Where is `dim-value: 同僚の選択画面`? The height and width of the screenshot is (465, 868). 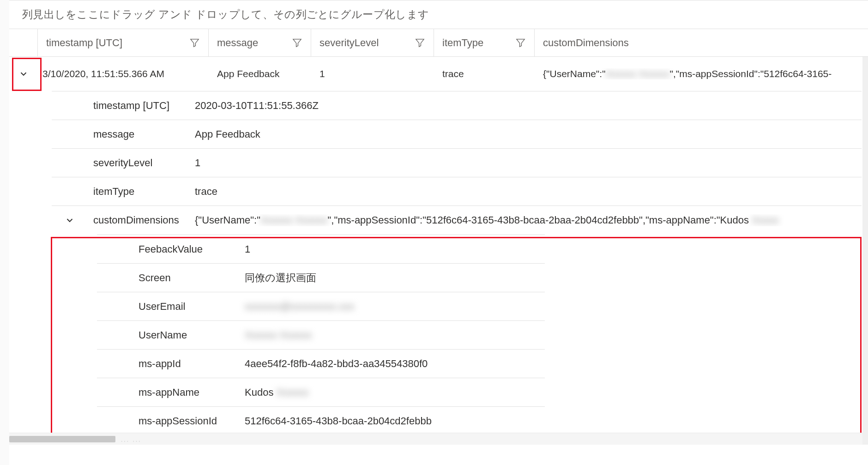 dim-value: 同僚の選択画面 is located at coordinates (395, 278).